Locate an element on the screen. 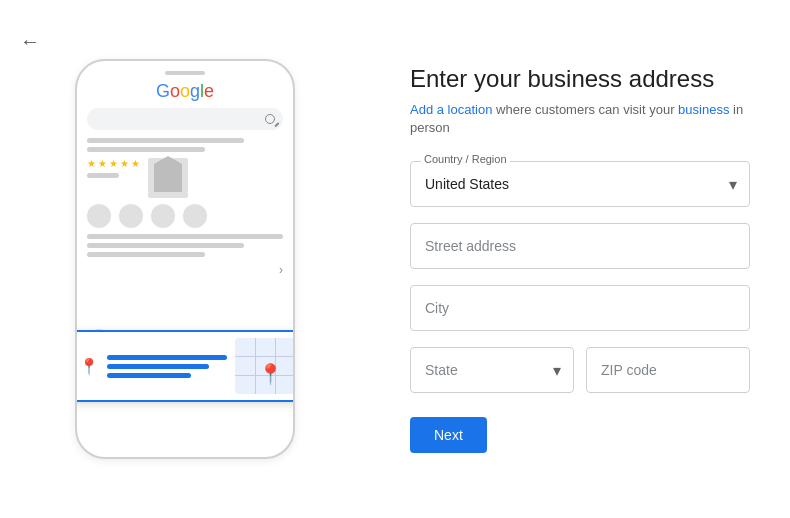  city-group is located at coordinates (580, 308).